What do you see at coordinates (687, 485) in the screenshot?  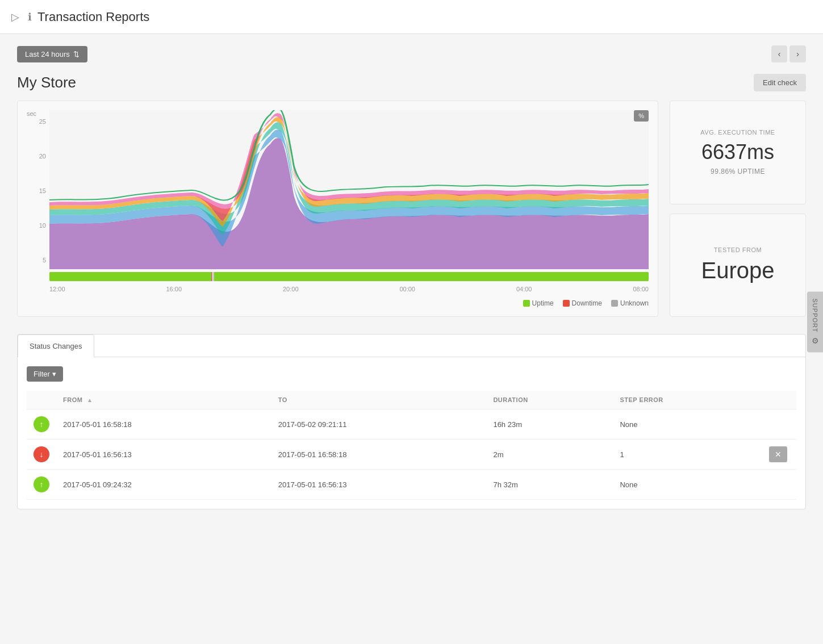 I see `row-3-step-error: None` at bounding box center [687, 485].